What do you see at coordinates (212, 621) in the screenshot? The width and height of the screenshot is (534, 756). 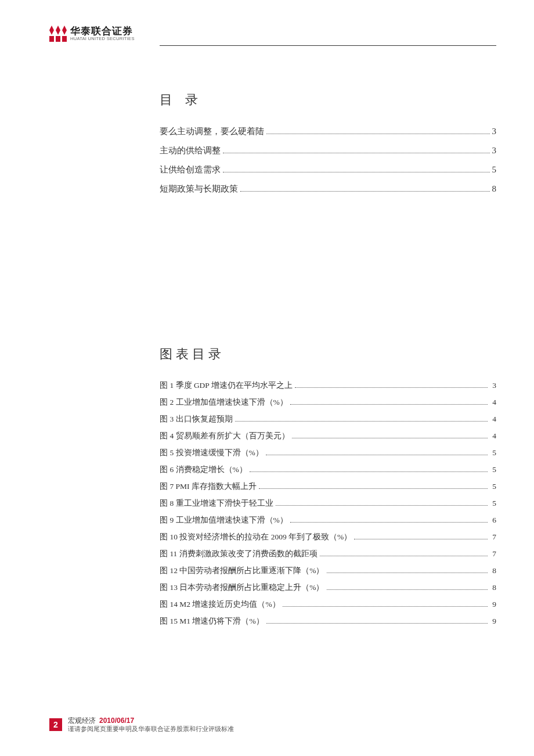 I see `figtoc-entry-label: 图 15 M1 增速仍将下滑（%）` at bounding box center [212, 621].